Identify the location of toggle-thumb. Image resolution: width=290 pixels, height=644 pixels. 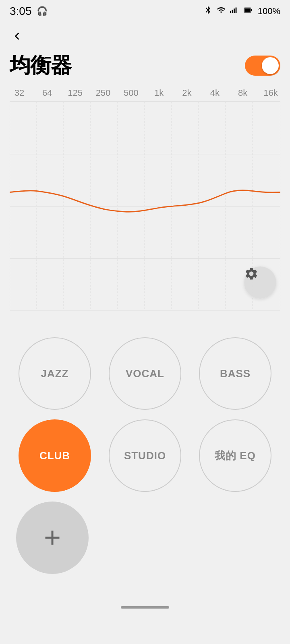
(270, 66).